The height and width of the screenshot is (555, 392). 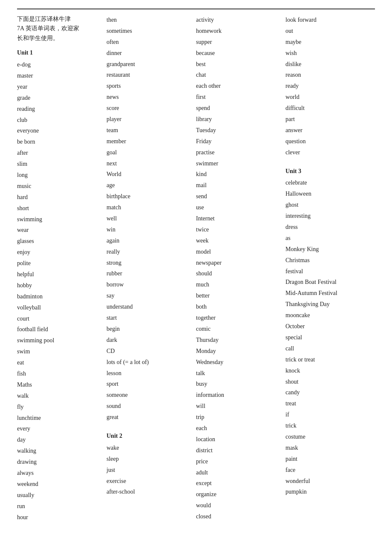 What do you see at coordinates (328, 97) in the screenshot?
I see `list-item: world` at bounding box center [328, 97].